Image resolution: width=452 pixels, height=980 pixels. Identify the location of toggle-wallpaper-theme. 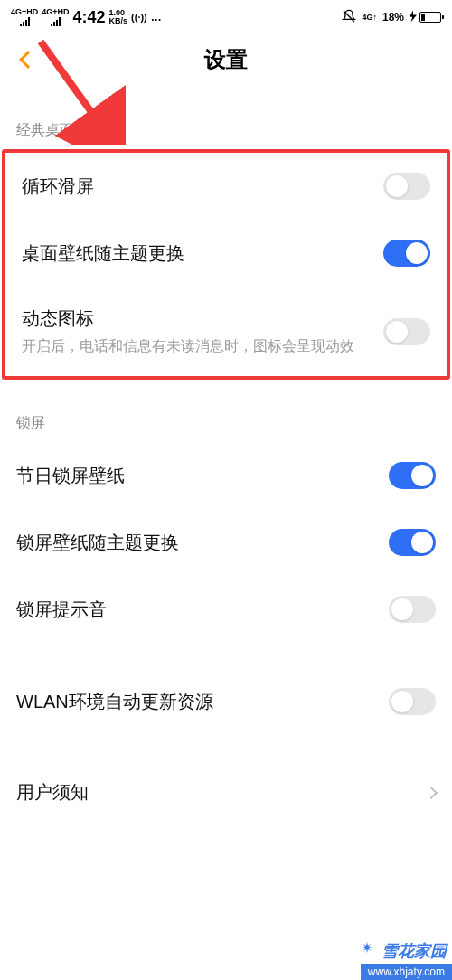
(407, 253).